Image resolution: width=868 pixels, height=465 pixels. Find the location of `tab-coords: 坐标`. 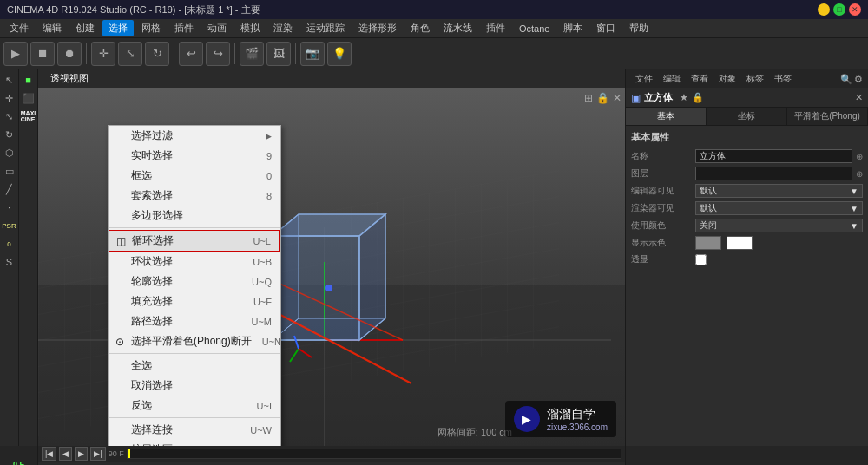

tab-coords: 坐标 is located at coordinates (746, 116).